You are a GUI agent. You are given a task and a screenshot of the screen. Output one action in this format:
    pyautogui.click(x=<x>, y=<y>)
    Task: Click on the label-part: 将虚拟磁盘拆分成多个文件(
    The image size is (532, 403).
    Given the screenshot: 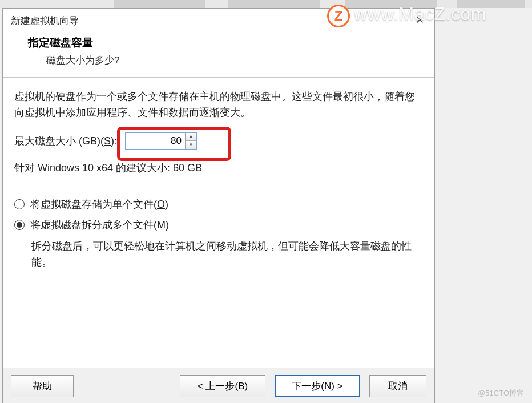 What is the action you would take?
    pyautogui.click(x=94, y=225)
    